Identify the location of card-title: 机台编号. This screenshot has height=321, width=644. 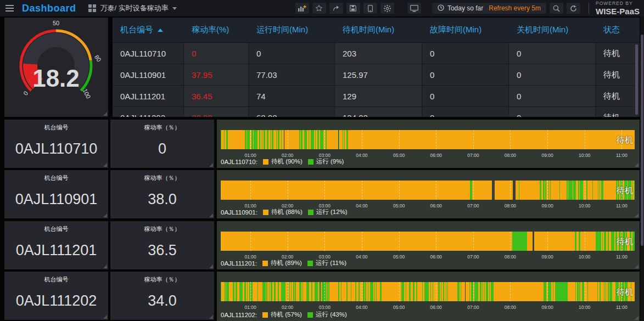
(56, 278).